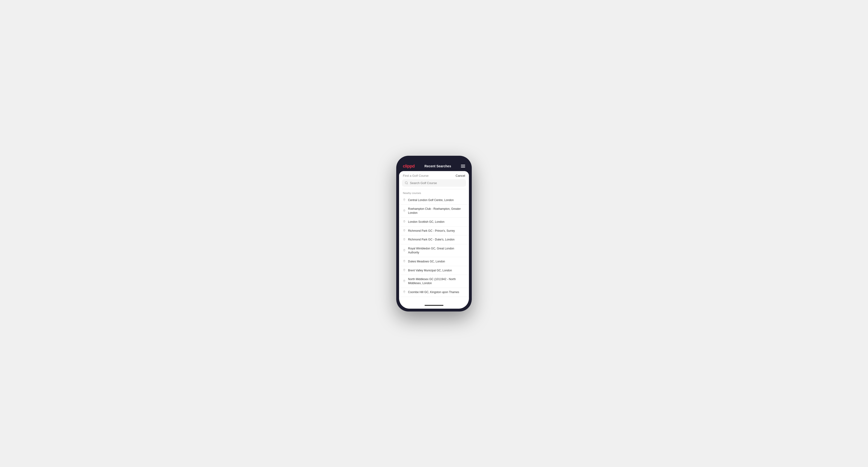  I want to click on course-list-item: Richmond Park GC - Prince's, Surrey, so click(434, 231).